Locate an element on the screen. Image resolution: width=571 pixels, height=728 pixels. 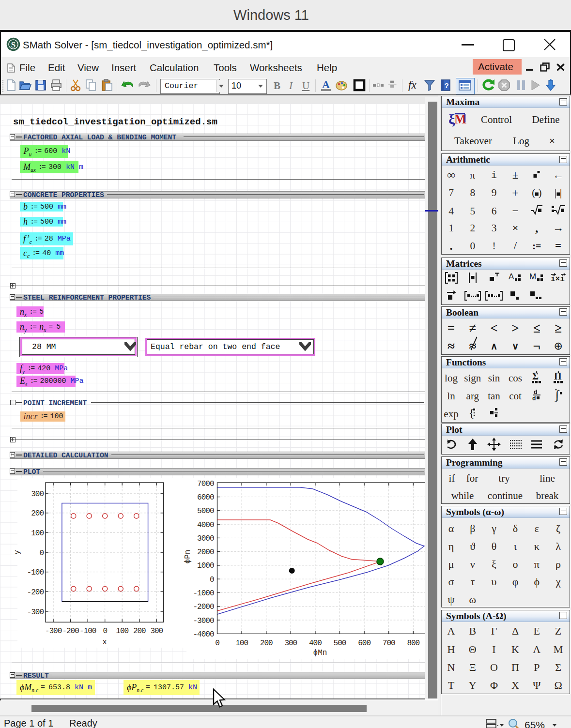
svg-text: Σ is located at coordinates (536, 376).